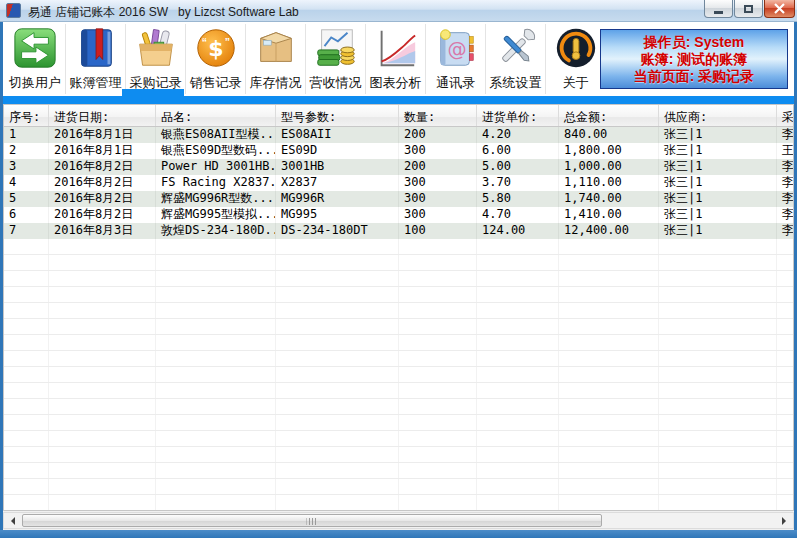 Image resolution: width=797 pixels, height=538 pixels. I want to click on toolbar-button-purchase-records: 采购记录, so click(155, 59).